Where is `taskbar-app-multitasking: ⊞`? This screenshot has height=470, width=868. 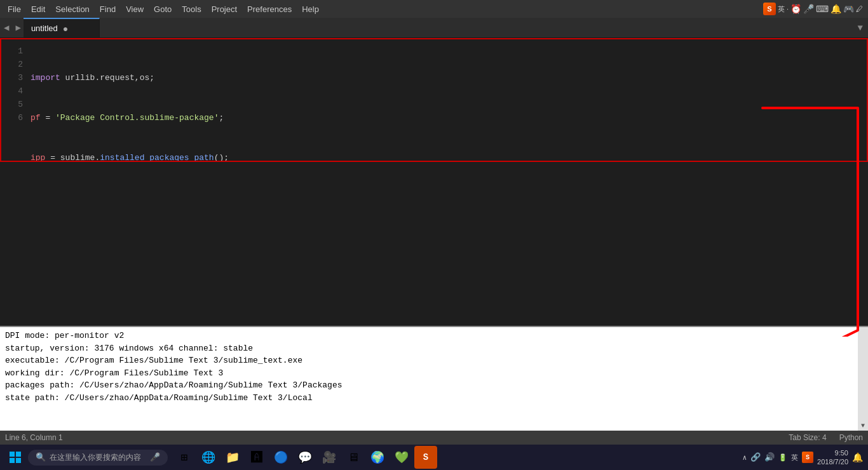 taskbar-app-multitasking: ⊞ is located at coordinates (184, 457).